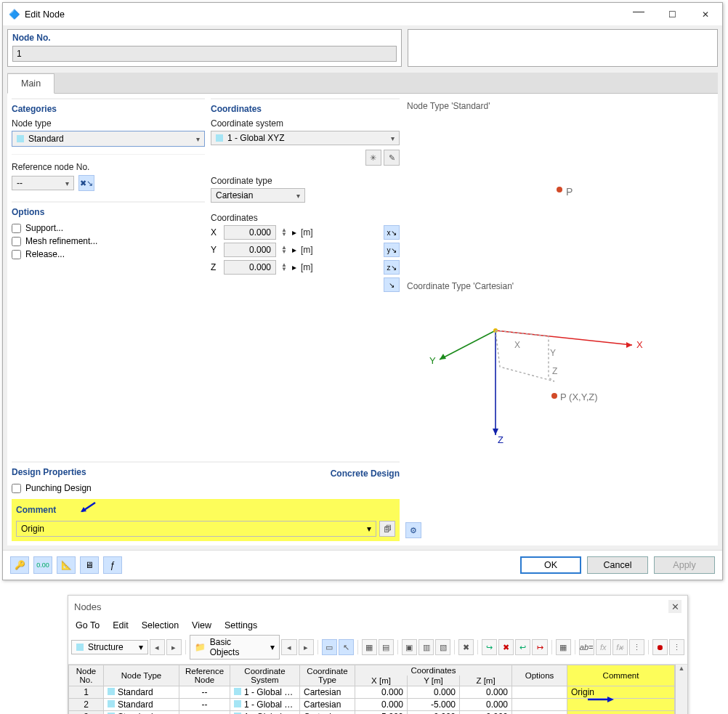  Describe the element at coordinates (684, 565) in the screenshot. I see `apply-button: Apply` at that location.